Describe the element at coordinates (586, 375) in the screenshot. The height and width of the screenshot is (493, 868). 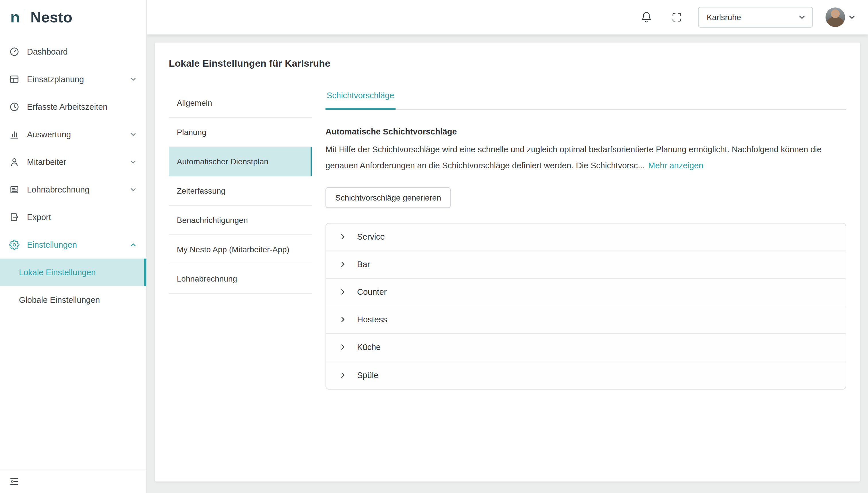
I see `accordion-row-spuele: Spüle` at that location.